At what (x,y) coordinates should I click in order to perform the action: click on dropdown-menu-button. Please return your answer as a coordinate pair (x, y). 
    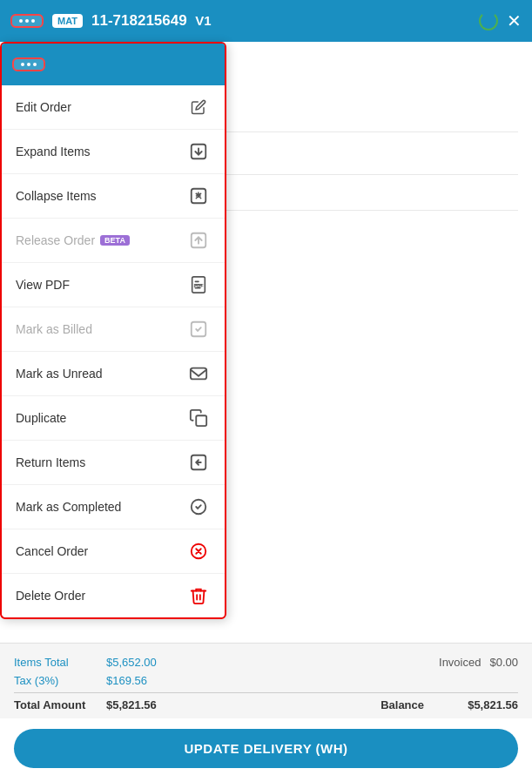
    Looking at the image, I should click on (29, 64).